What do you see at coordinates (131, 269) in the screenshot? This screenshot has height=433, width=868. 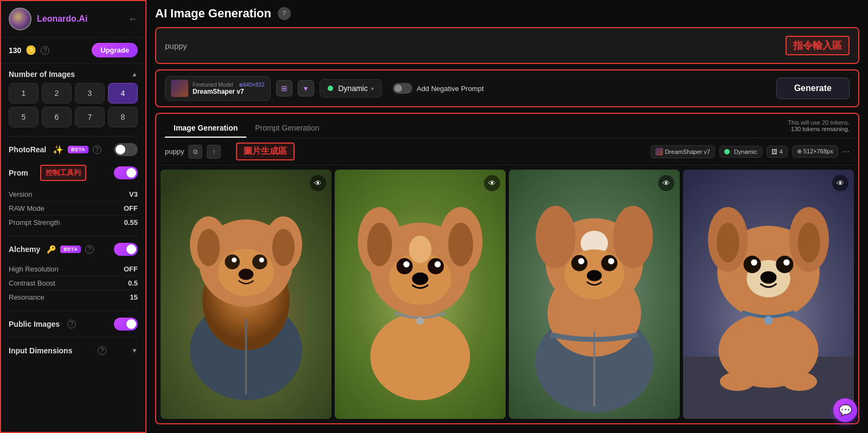 I see `highres-val: OFF` at bounding box center [131, 269].